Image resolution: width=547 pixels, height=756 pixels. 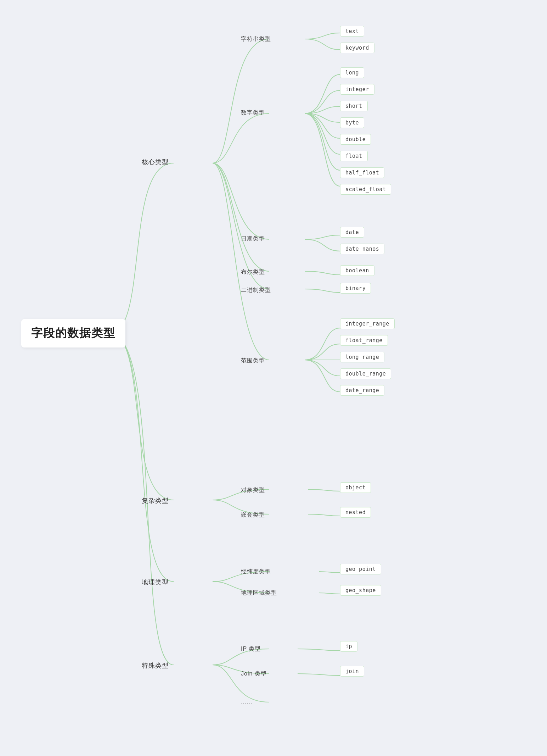 What do you see at coordinates (155, 582) in the screenshot?
I see `category-geo: 地理类型` at bounding box center [155, 582].